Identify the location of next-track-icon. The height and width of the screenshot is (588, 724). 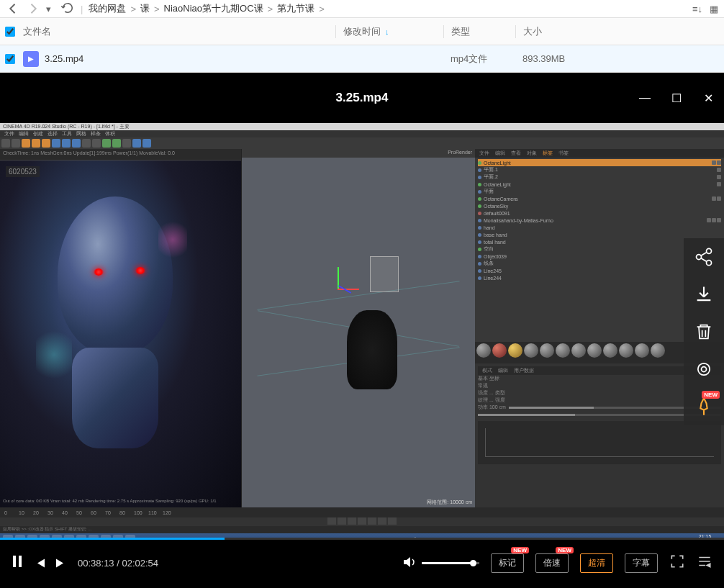
(60, 563).